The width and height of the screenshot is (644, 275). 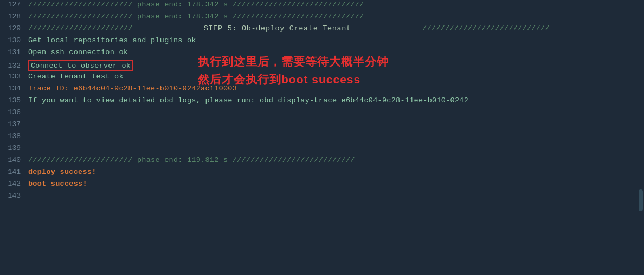 I want to click on line-128: 128 /////////////////////// phase end, so click(x=322, y=18).